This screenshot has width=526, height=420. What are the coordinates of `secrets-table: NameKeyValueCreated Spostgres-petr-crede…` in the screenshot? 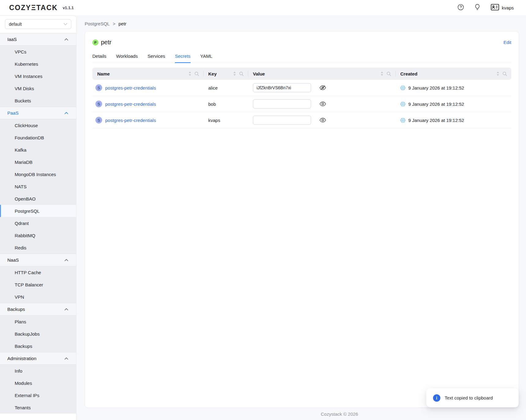 It's located at (302, 98).